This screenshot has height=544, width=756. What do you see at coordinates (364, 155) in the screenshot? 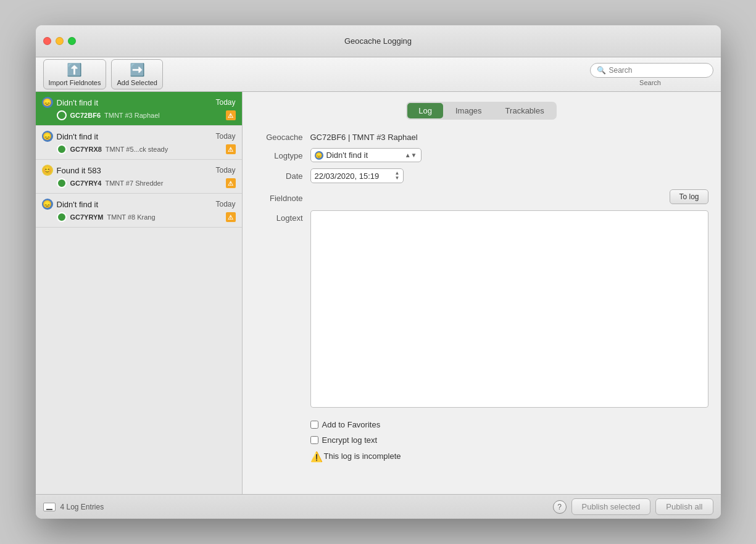
I see `logtype-dropdown: Didn't find it Found it Write note` at bounding box center [364, 155].